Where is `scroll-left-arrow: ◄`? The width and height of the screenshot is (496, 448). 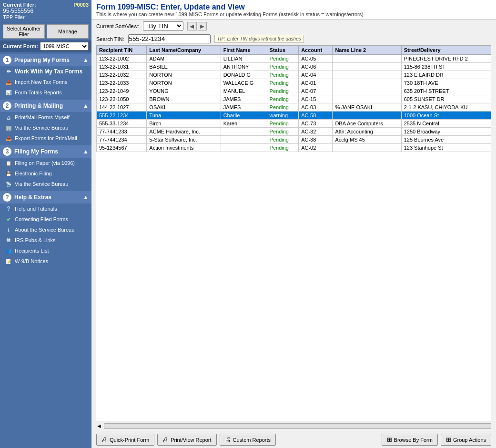
scroll-left-arrow: ◄ is located at coordinates (99, 426).